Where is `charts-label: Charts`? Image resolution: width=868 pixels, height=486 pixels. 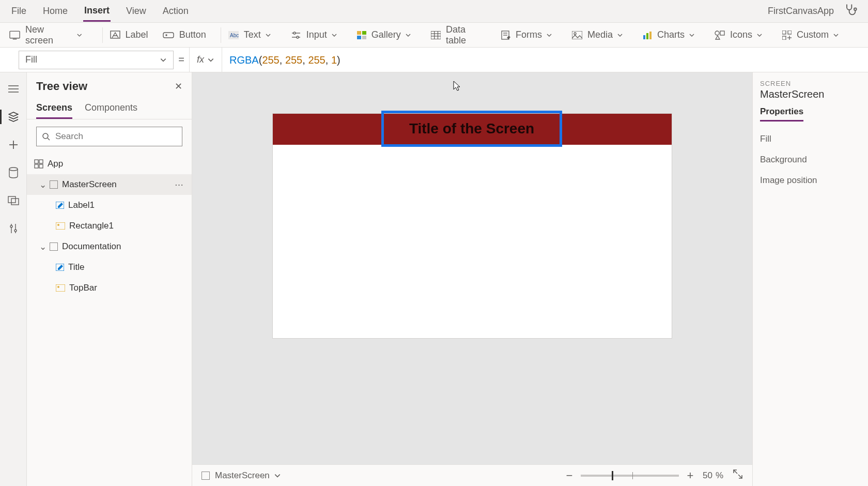 charts-label: Charts is located at coordinates (671, 35).